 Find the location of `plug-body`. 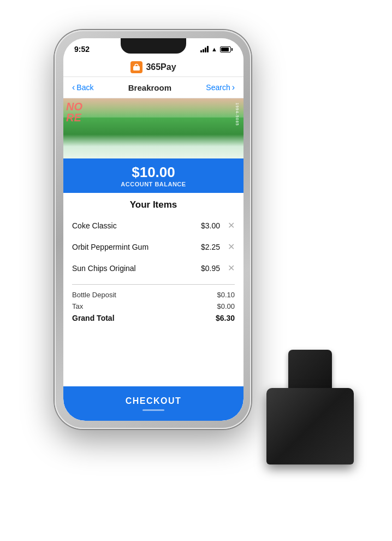

plug-body is located at coordinates (310, 426).